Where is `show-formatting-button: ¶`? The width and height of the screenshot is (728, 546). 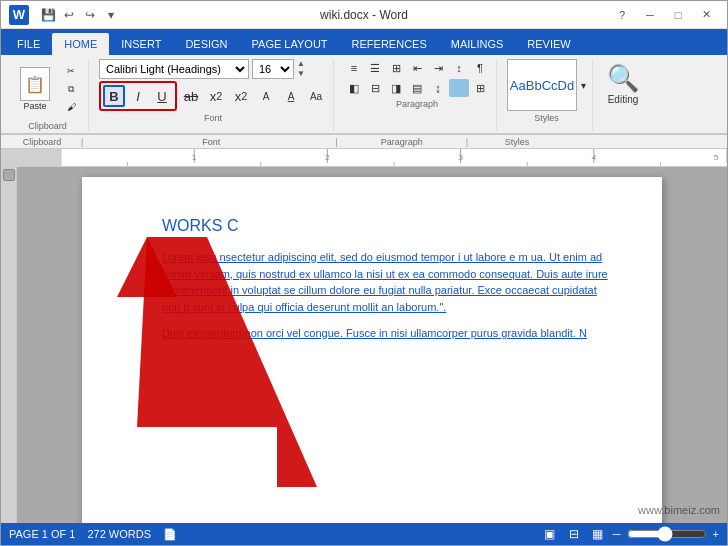 show-formatting-button: ¶ is located at coordinates (480, 68).